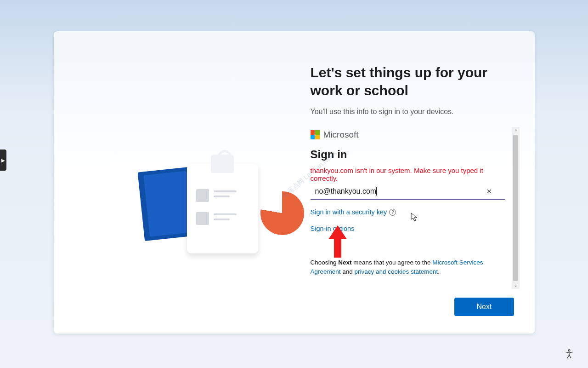  What do you see at coordinates (315, 135) in the screenshot?
I see `microsoft-logo-icon` at bounding box center [315, 135].